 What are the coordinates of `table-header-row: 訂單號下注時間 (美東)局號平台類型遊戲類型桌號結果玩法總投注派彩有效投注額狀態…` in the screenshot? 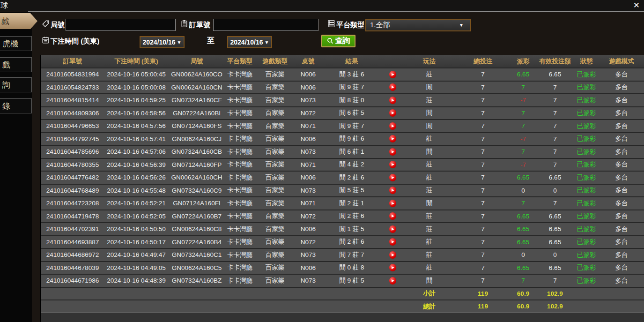 It's located at (343, 61).